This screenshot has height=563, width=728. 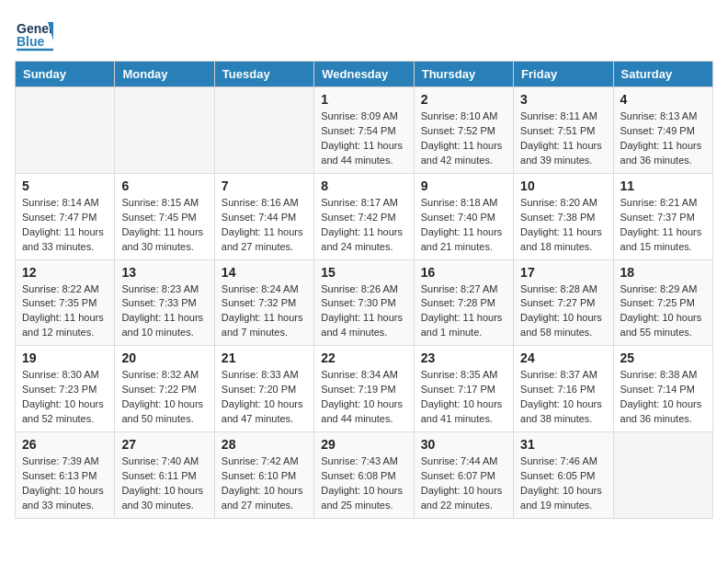 I want to click on calendar-cell: 25Sunrise: 8:38 AMSunset: 7:14 PMDayligh…, so click(x=663, y=389).